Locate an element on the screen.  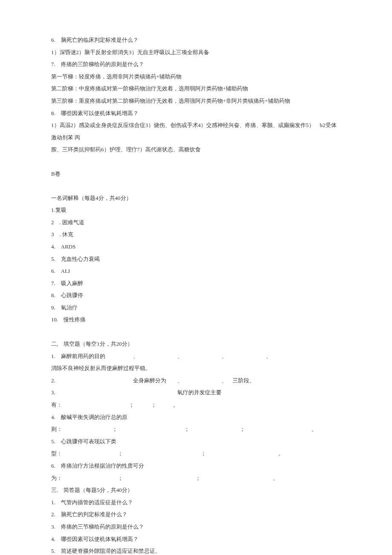
term-item: 9. 氧治疗 is located at coordinates (196, 308).